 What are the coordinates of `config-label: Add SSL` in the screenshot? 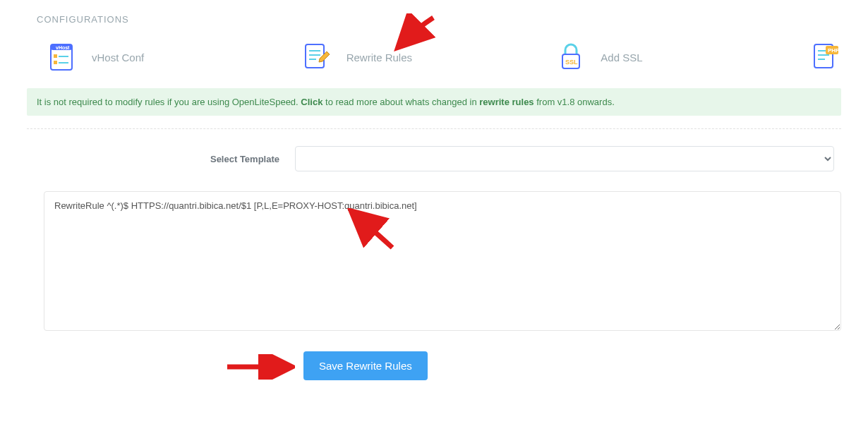 It's located at (621, 58).